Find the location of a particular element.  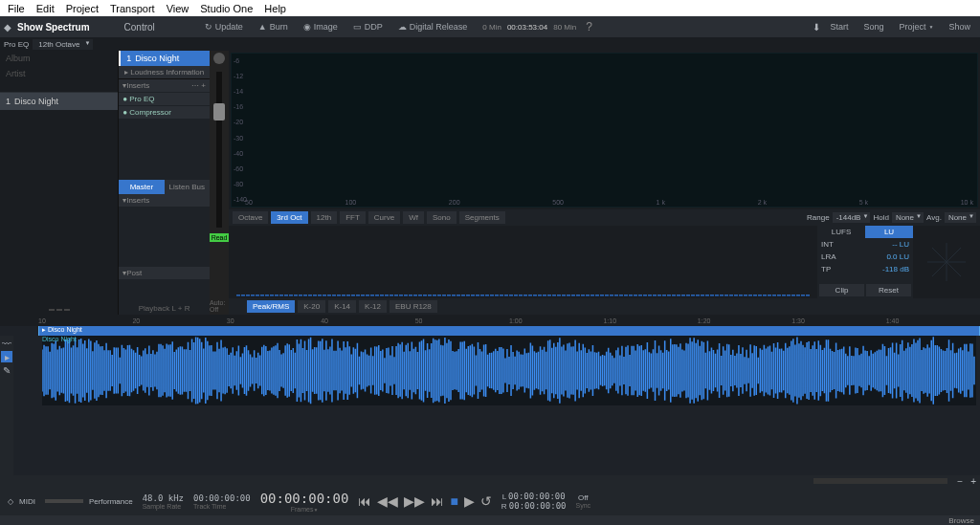

lufs-tab: LUFS is located at coordinates (841, 231).